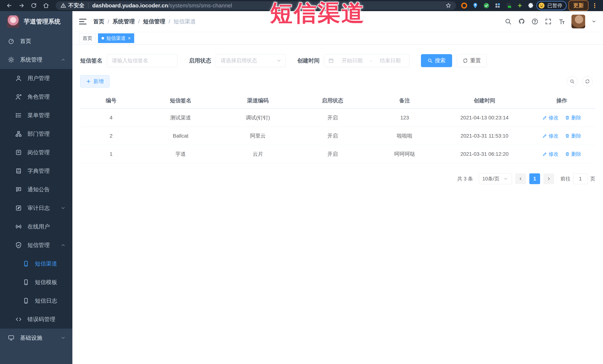 The width and height of the screenshot is (603, 364). What do you see at coordinates (562, 154) in the screenshot?
I see `cell-actions: 修改删除` at bounding box center [562, 154].